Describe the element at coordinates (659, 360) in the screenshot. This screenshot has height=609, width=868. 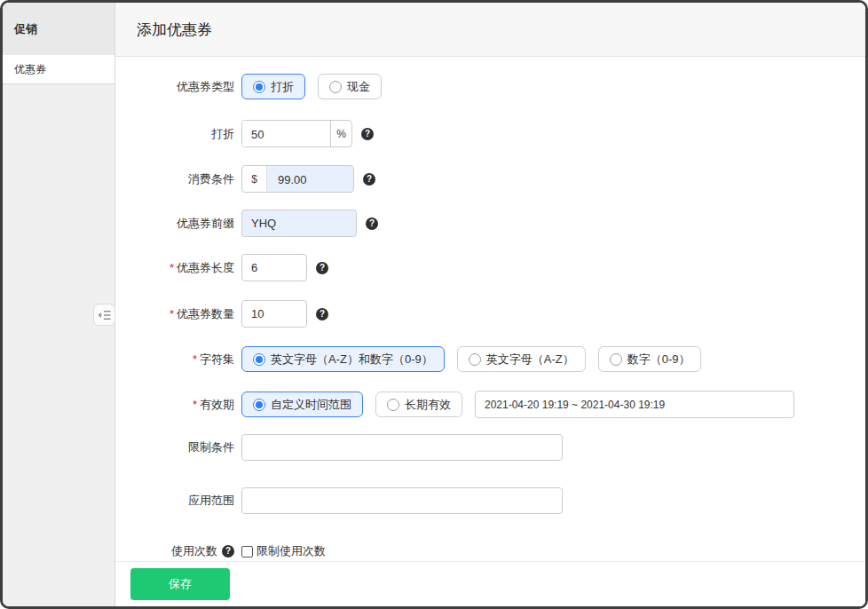
I see `option-label: 数字（0-9）` at that location.